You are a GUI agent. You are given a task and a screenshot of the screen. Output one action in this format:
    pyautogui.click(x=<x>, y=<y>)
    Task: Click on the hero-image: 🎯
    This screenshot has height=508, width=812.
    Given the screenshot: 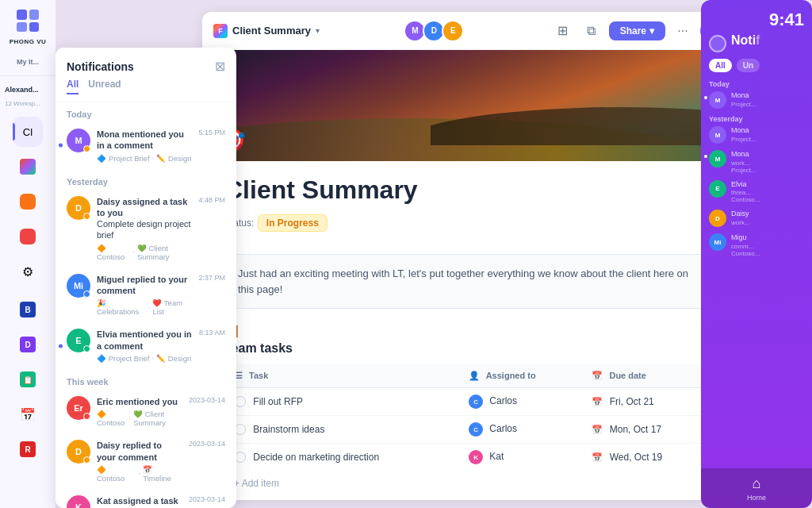 What is the action you would take?
    pyautogui.click(x=468, y=106)
    